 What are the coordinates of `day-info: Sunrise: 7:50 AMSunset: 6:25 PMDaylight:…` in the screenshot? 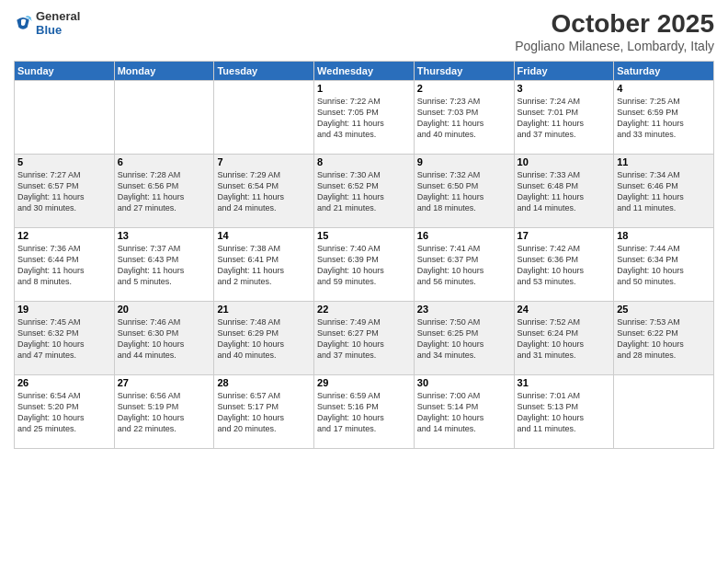 It's located at (464, 339).